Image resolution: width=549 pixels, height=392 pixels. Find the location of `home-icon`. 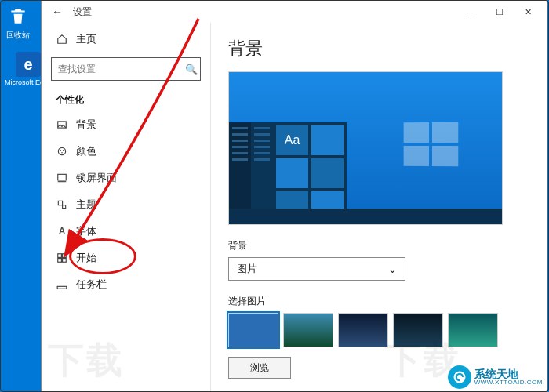

home-icon is located at coordinates (62, 39).